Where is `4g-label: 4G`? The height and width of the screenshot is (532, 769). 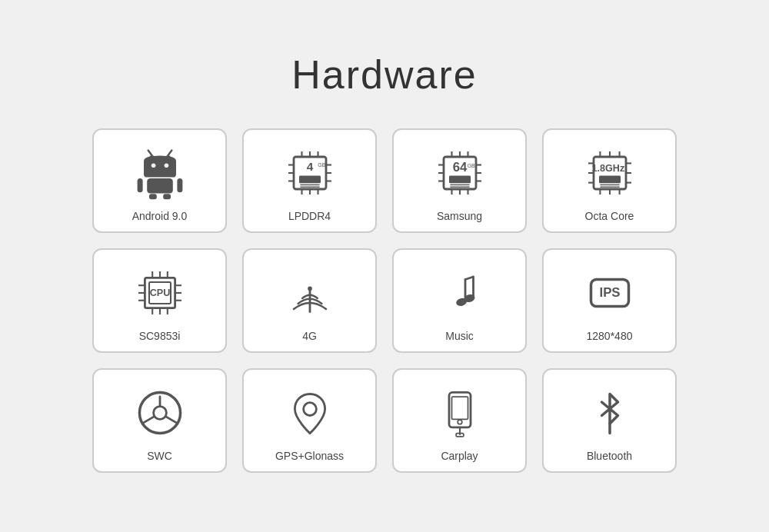
4g-label: 4G is located at coordinates (309, 336).